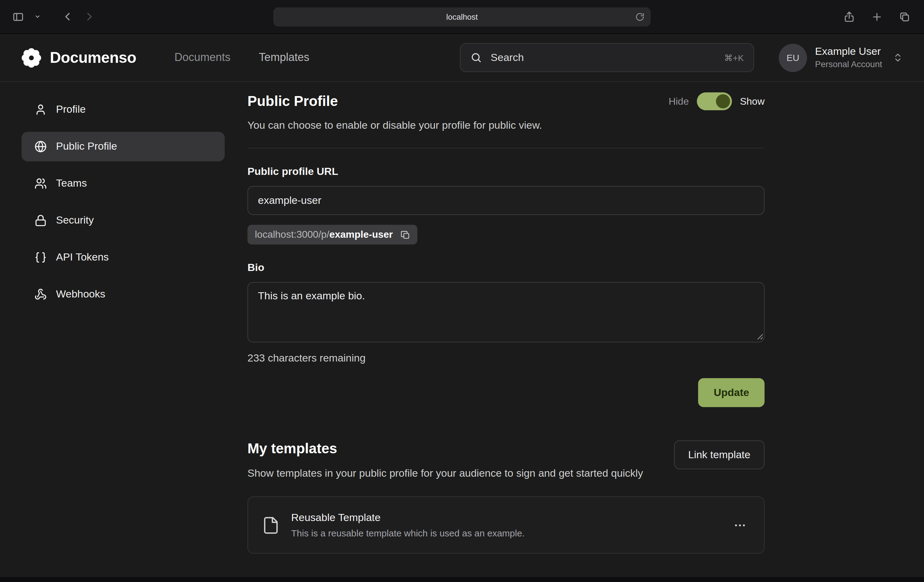  What do you see at coordinates (292, 234) in the screenshot?
I see `url-preview-prefix: localhost:3000/p/` at bounding box center [292, 234].